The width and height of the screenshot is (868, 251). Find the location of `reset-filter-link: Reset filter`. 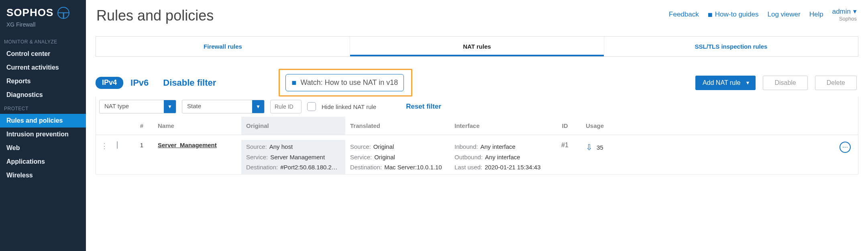

reset-filter-link: Reset filter is located at coordinates (424, 107).